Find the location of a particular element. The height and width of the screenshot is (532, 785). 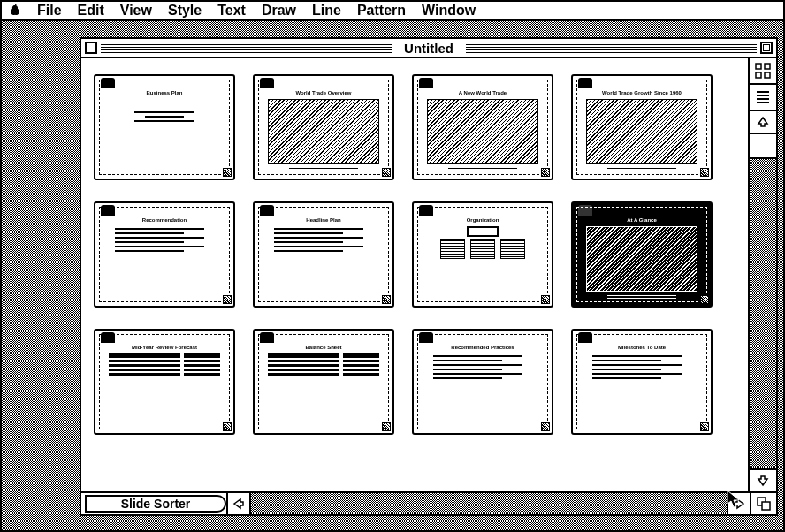

menu-line: Line is located at coordinates (327, 11).